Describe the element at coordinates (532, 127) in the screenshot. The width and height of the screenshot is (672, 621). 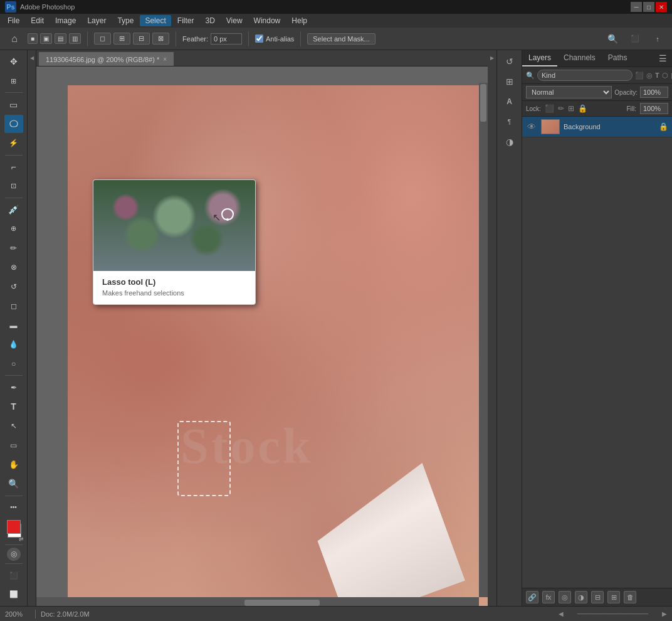
I see `layer-visibility-eye: 👁` at that location.